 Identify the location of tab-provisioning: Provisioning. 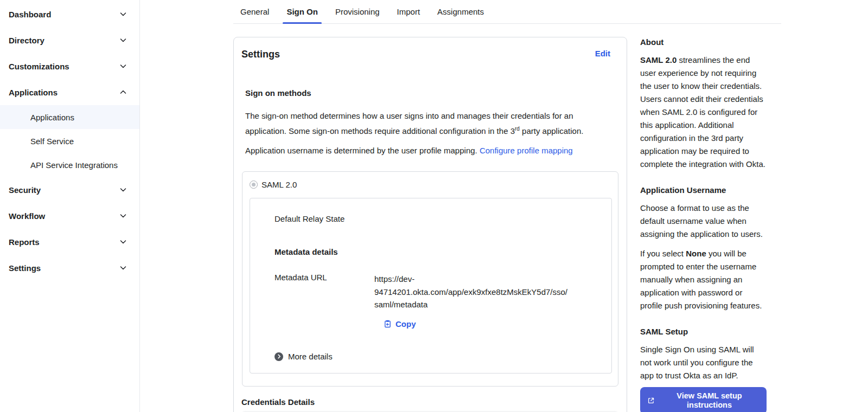
(358, 12).